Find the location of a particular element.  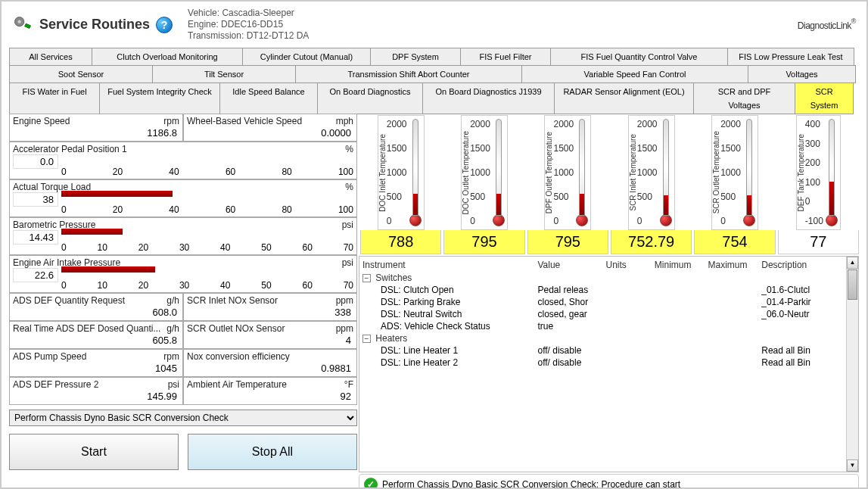

tab-scr-and-dpf-voltages: SCR and DPF Voltages is located at coordinates (745, 98).